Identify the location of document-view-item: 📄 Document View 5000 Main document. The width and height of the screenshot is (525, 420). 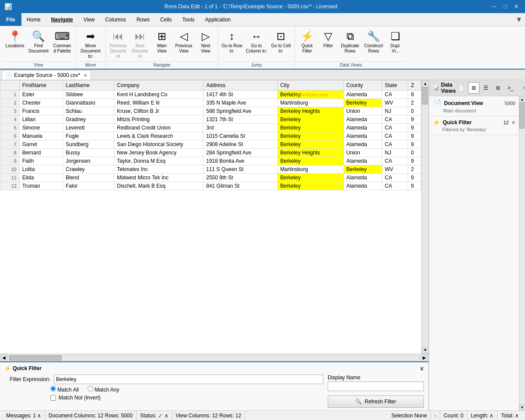
(474, 106).